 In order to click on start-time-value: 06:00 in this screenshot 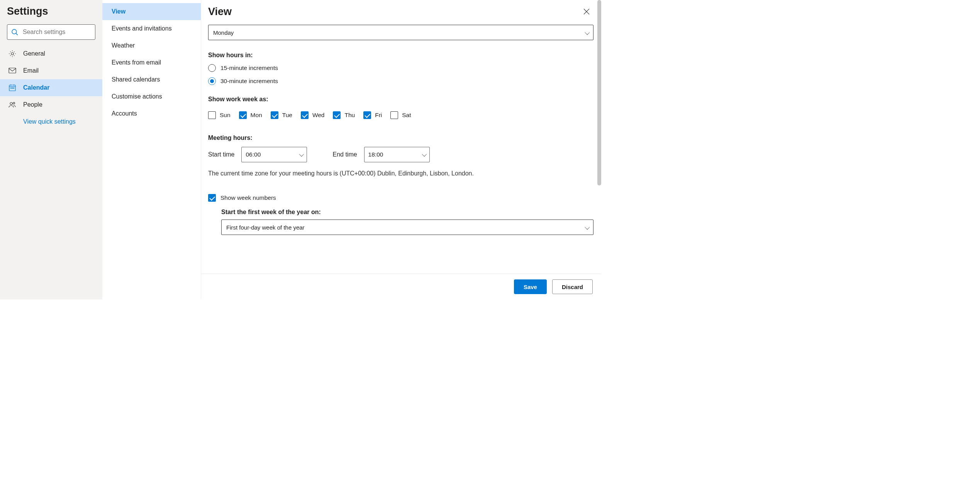, I will do `click(253, 155)`.